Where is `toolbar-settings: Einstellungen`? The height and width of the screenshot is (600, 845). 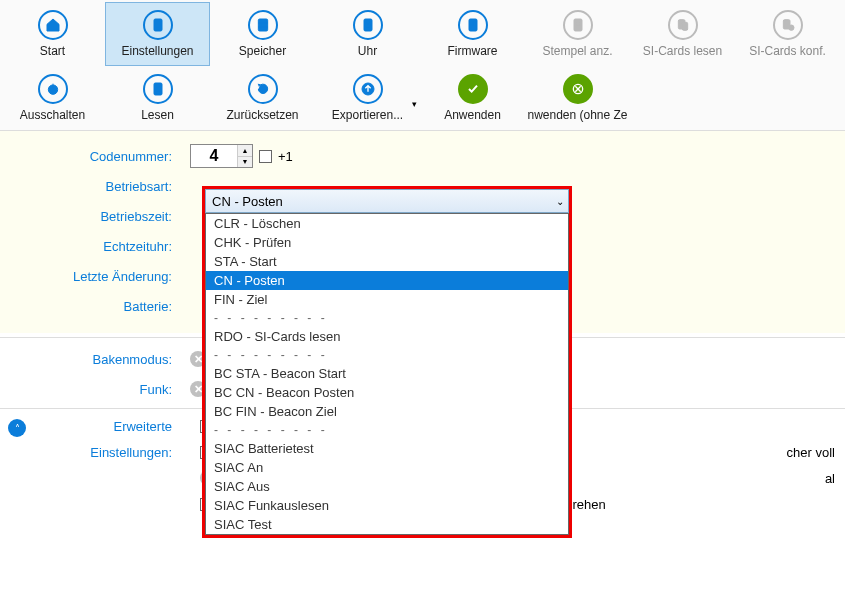 toolbar-settings: Einstellungen is located at coordinates (158, 34).